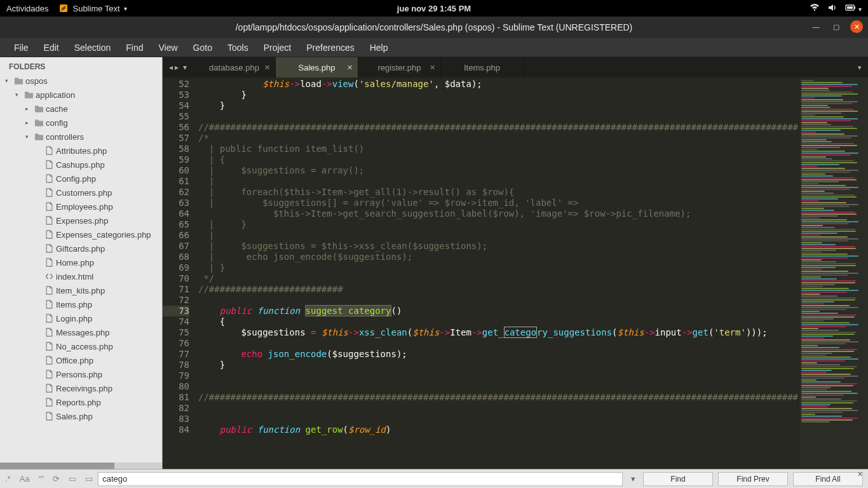 Image resolution: width=868 pixels, height=488 pixels. I want to click on menu-edit: Edit, so click(51, 48).